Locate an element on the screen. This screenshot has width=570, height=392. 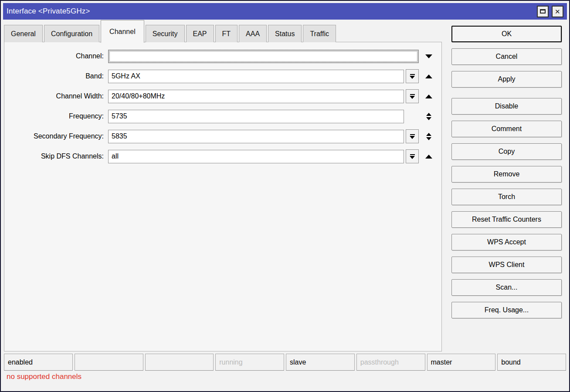
torch-button: Torch is located at coordinates (506, 197).